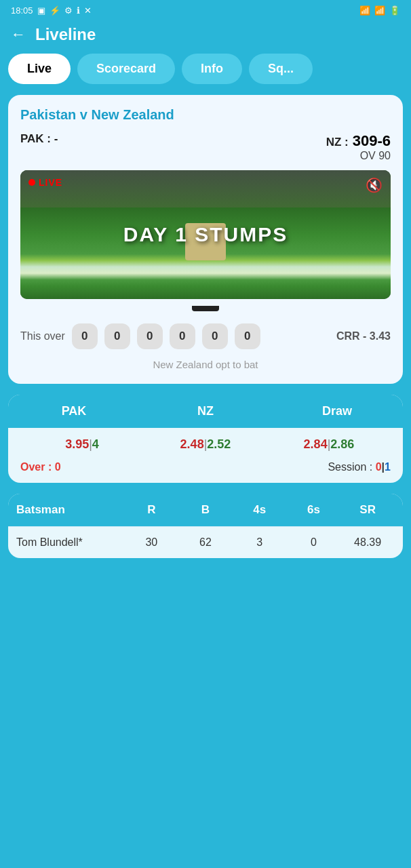  Describe the element at coordinates (368, 510) in the screenshot. I see `batsman-col-sr: SR` at that location.